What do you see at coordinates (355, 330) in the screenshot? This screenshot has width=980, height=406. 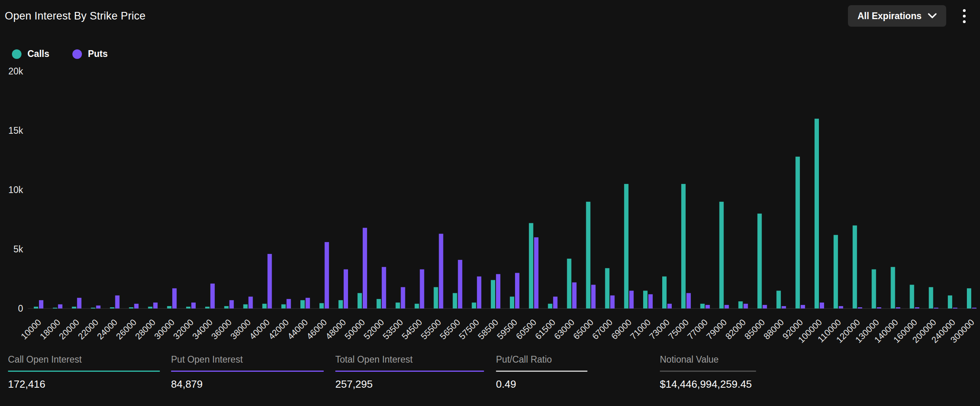 I see `x-axis-tick: 50000` at bounding box center [355, 330].